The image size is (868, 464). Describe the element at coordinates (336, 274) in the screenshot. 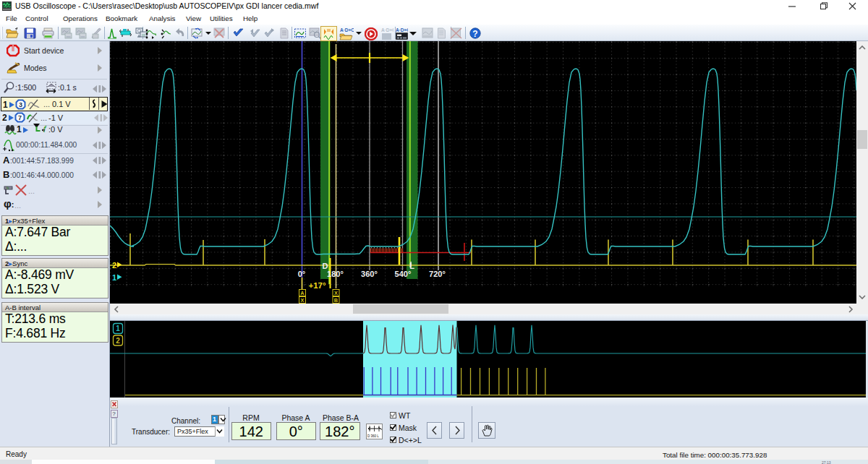

I see `svg-text: 180°` at that location.